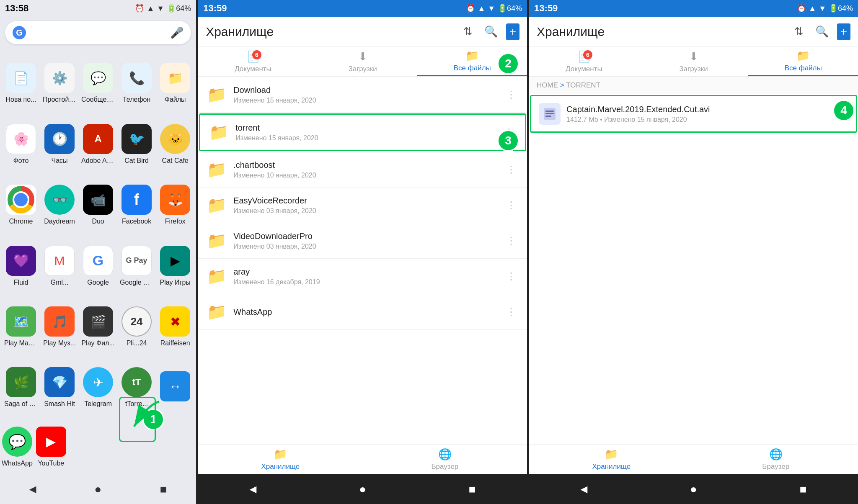  I want to click on back-button: ◄, so click(33, 489).